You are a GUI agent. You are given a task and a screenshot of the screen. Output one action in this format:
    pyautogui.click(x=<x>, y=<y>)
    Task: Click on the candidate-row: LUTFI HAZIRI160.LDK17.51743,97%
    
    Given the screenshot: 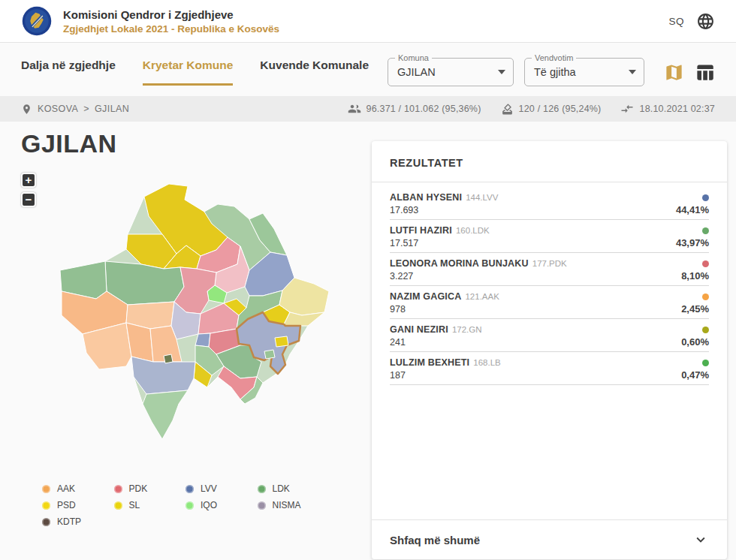 What is the action you would take?
    pyautogui.click(x=550, y=236)
    